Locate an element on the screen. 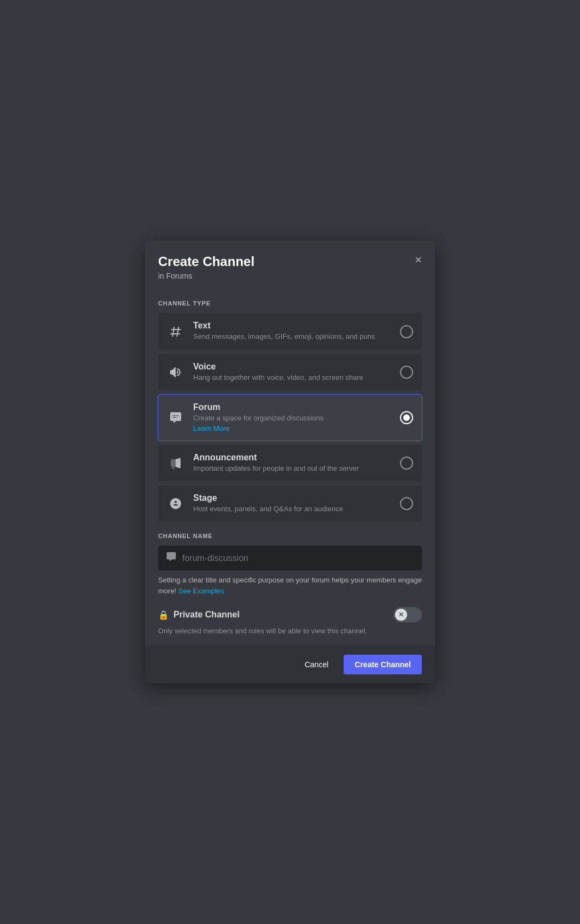 This screenshot has width=580, height=924. modal-title: Create Channel is located at coordinates (290, 262).